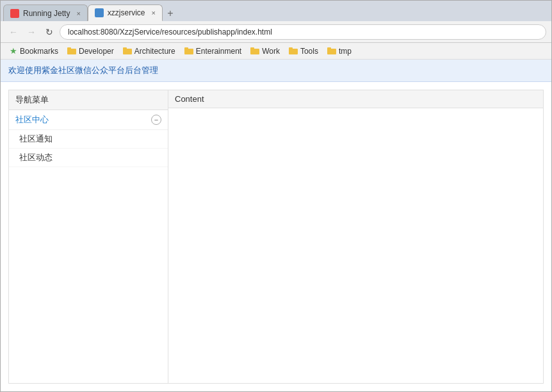  Describe the element at coordinates (88, 158) in the screenshot. I see `sidebar-item-community-dynamic: 社区动态` at that location.